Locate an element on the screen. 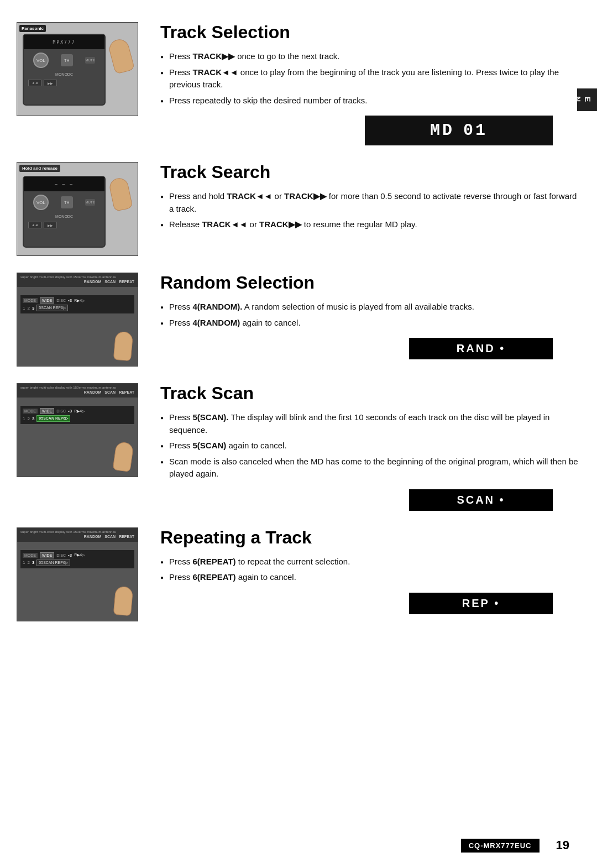 The height and width of the screenshot is (868, 597). section-track-selection: Panasonic MPX777 VOL TH MUTE MONODC ◄◄ ▶… is located at coordinates (298, 84).